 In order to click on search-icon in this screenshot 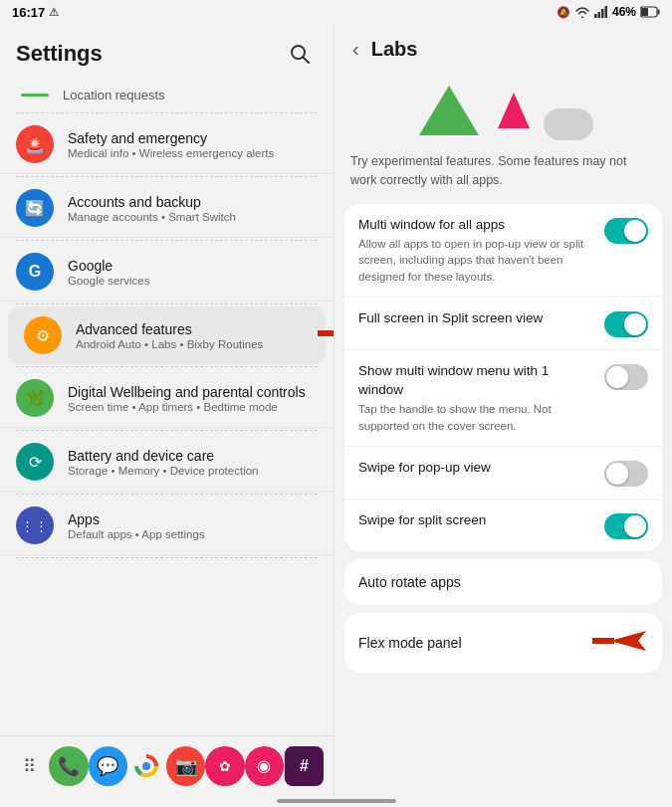, I will do `click(300, 54)`.